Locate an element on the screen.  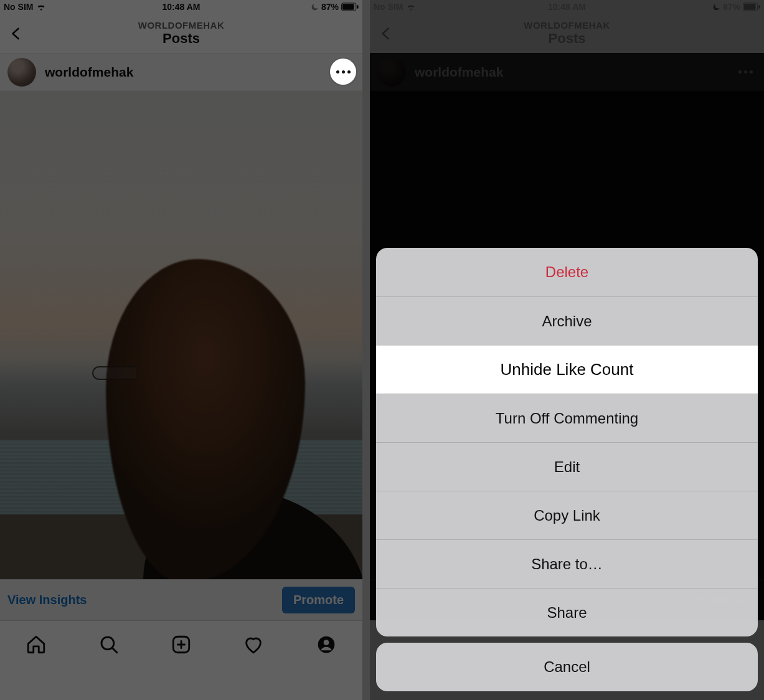
sheet-item-unhide-like-count: Unhide Like Count is located at coordinates (567, 369).